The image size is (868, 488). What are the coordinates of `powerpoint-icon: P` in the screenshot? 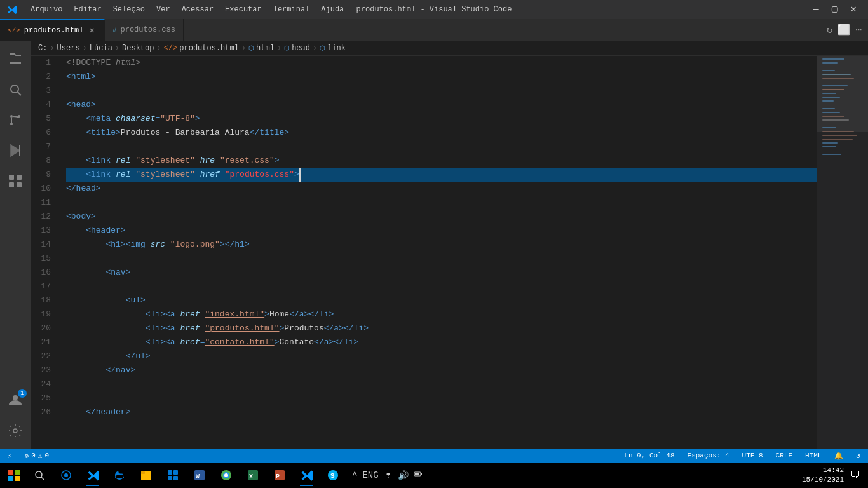 It's located at (280, 475).